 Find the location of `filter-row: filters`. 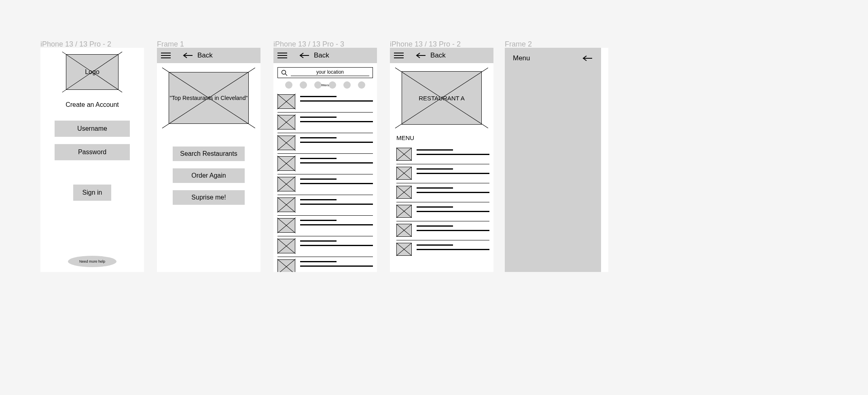

filter-row: filters is located at coordinates (325, 85).